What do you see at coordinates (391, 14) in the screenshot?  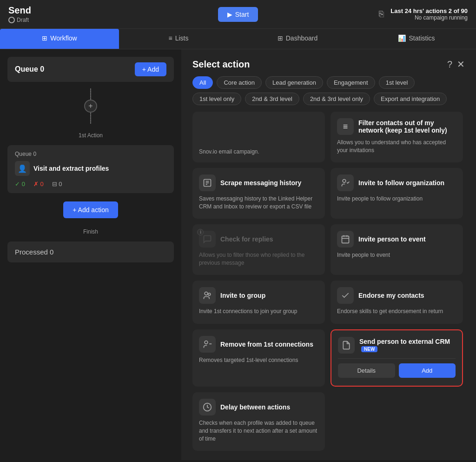 I see `header-right: ⎘ Last 24 hrs' actions 2 of 90 No campai…` at bounding box center [391, 14].